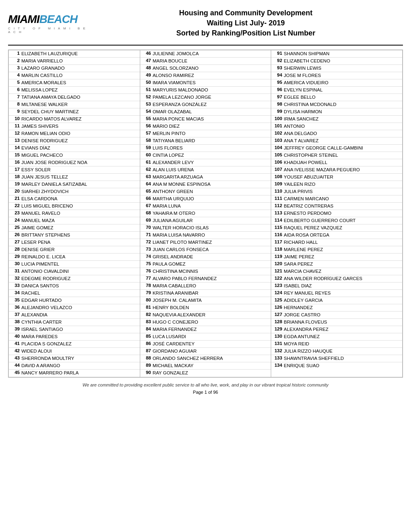  I want to click on entry-name: ERNESTO PERDOMO, so click(307, 214).